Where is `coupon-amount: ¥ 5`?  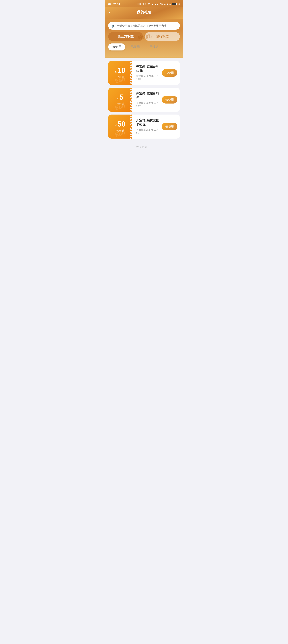 coupon-amount: ¥ 5 is located at coordinates (120, 98).